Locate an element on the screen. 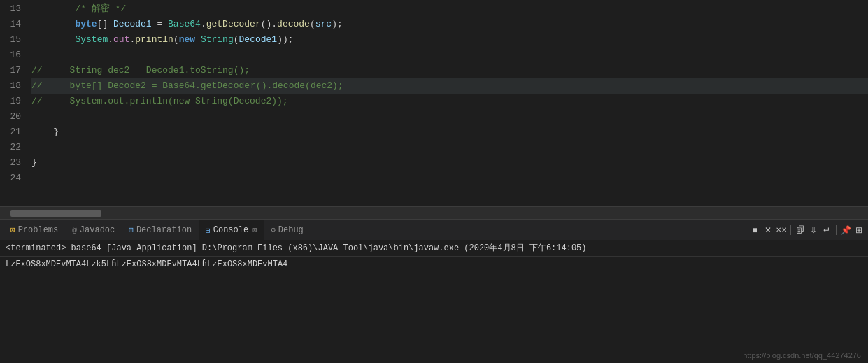 The height and width of the screenshot is (363, 868). stop-button: ■ is located at coordinates (755, 230).